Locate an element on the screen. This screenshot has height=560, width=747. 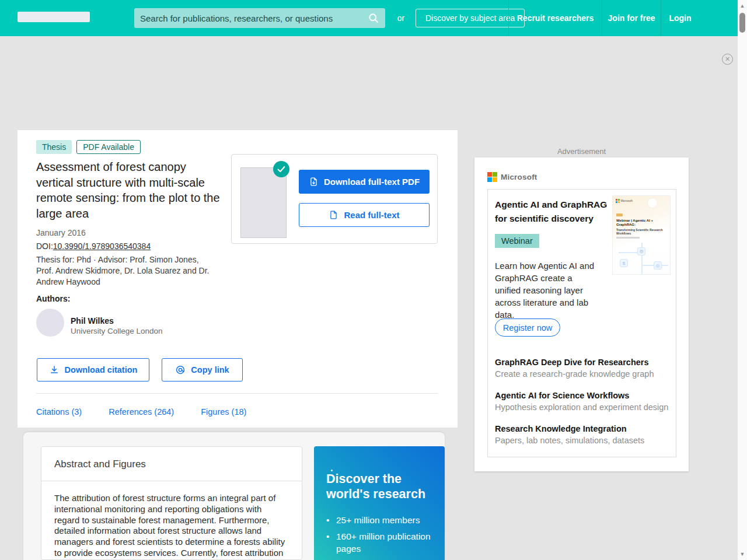
authors-label: Authors: is located at coordinates (53, 299).